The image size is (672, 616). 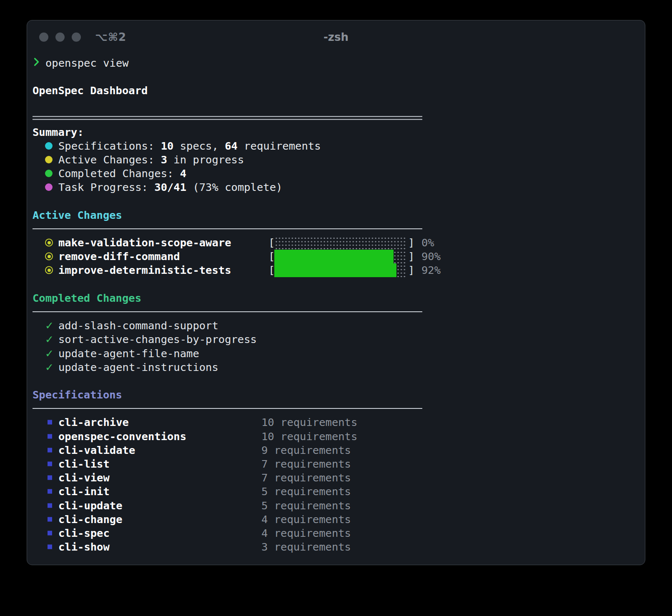 I want to click on spec-row: cli-archive 10 requirements, so click(x=336, y=423).